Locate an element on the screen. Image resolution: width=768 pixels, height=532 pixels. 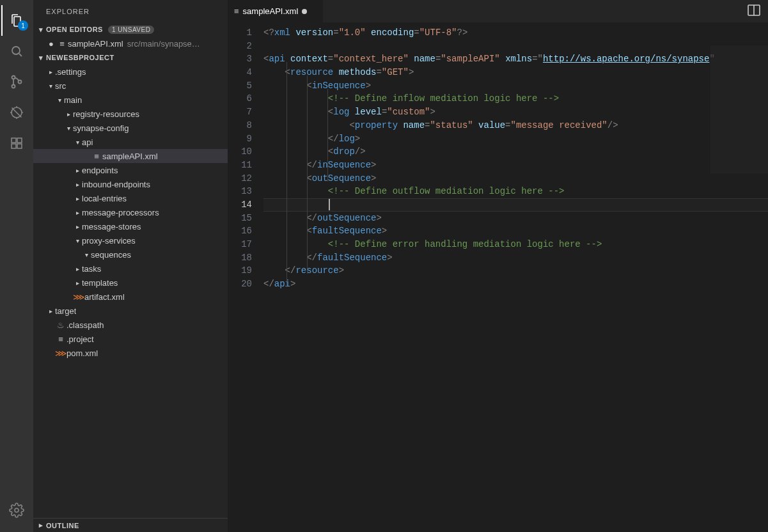
tree-item: ▸templates is located at coordinates (130, 283).